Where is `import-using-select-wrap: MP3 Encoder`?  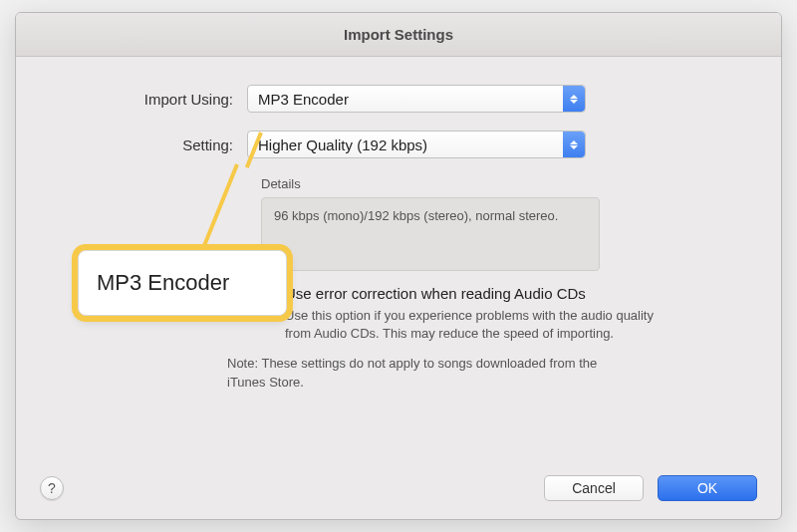
import-using-select-wrap: MP3 Encoder is located at coordinates (416, 99).